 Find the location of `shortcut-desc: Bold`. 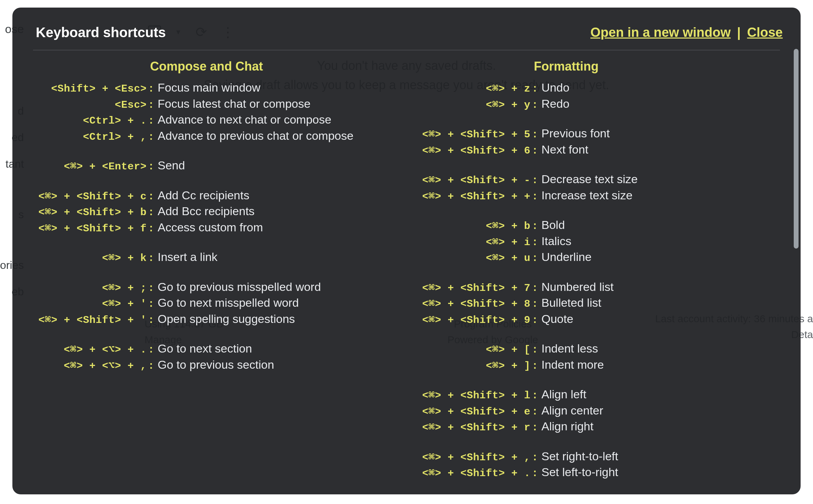

shortcut-desc: Bold is located at coordinates (661, 225).